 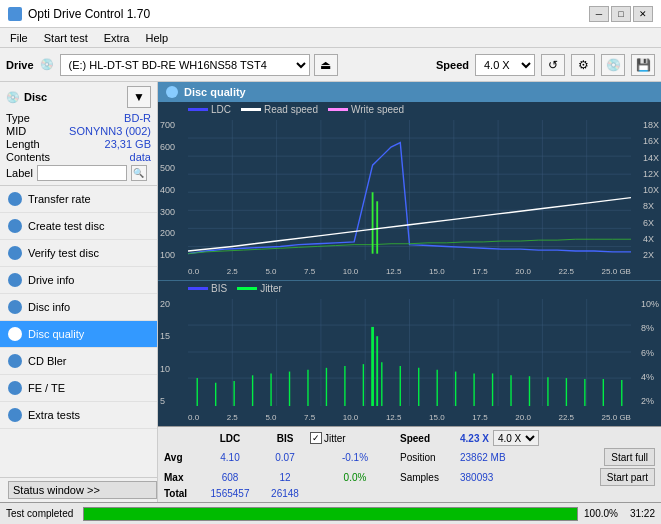 What do you see at coordinates (110, 131) in the screenshot?
I see `disc-mid-value: SONYNN3 (002)` at bounding box center [110, 131].